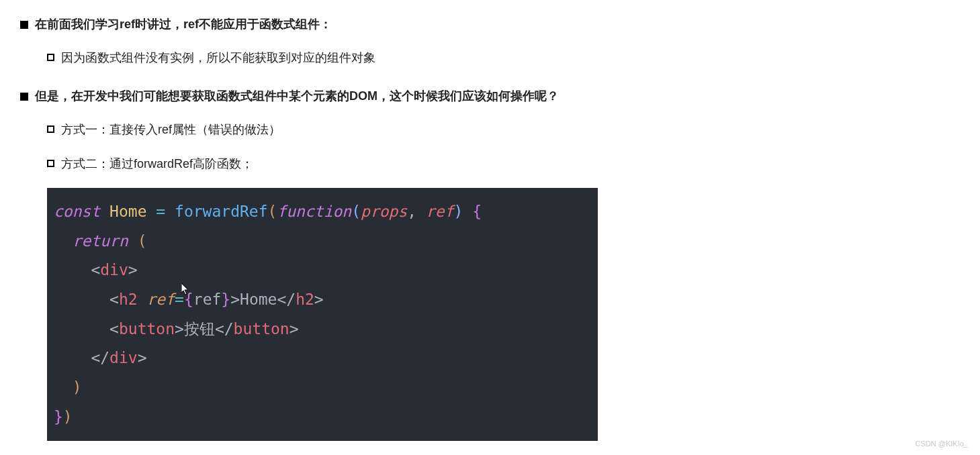  What do you see at coordinates (157, 164) in the screenshot?
I see `bullet-2-2-text: 方式二：通过forwardRef高阶函数；` at bounding box center [157, 164].